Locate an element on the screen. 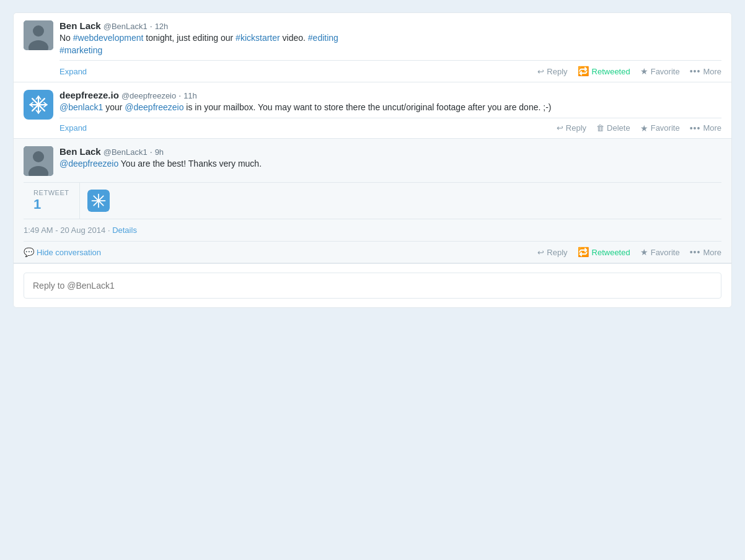 The height and width of the screenshot is (560, 745). more-btn-1: ••• More is located at coordinates (705, 71).